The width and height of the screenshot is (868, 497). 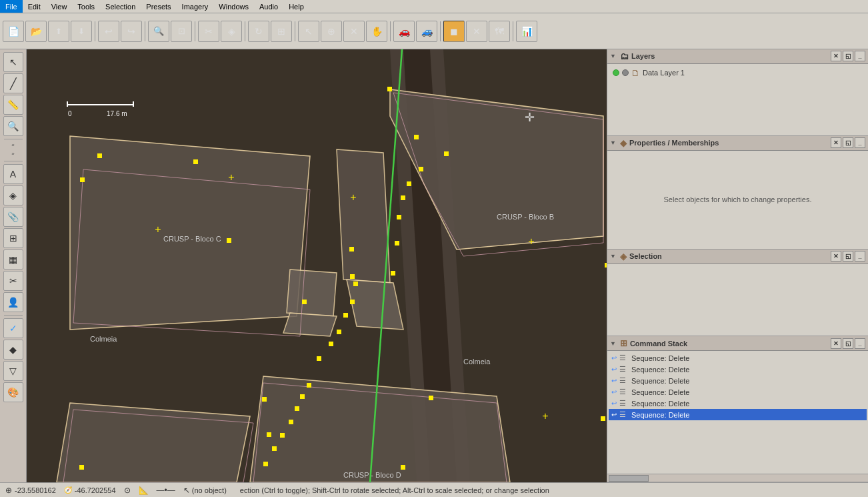 What do you see at coordinates (737, 392) in the screenshot?
I see `command-item-3: ↩ ☰ Sequence: Delete` at bounding box center [737, 392].